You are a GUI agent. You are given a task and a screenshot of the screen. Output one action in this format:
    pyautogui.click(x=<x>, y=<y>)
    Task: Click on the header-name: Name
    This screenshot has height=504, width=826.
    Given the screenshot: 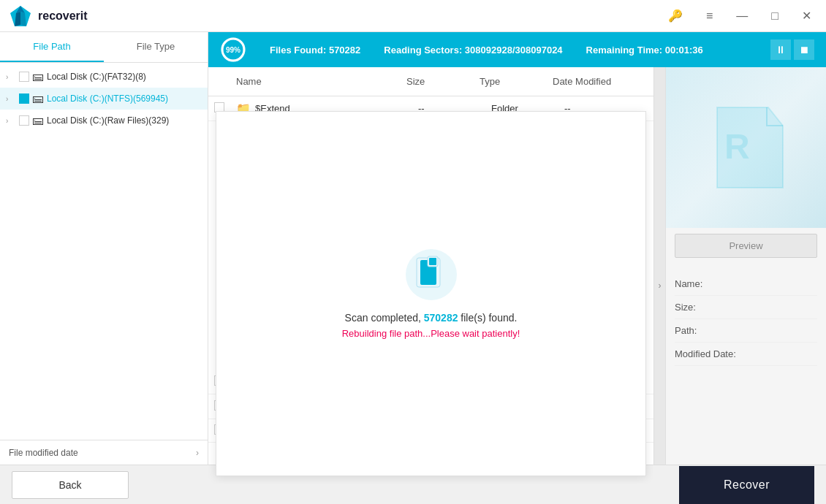 What is the action you would take?
    pyautogui.click(x=316, y=82)
    